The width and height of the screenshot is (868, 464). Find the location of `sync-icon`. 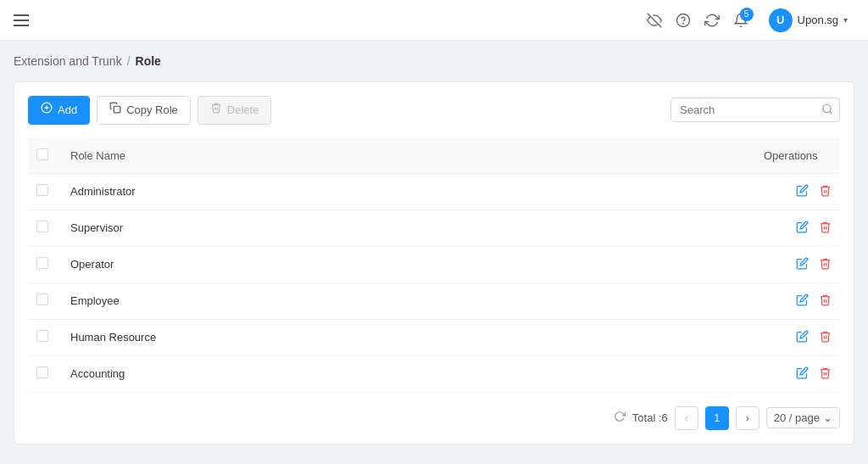

sync-icon is located at coordinates (712, 20).